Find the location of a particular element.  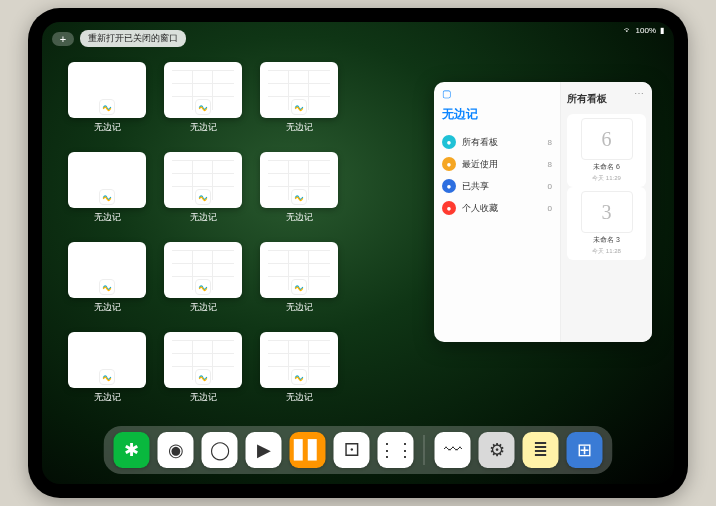

battery-icon: ▮ is located at coordinates (662, 30).